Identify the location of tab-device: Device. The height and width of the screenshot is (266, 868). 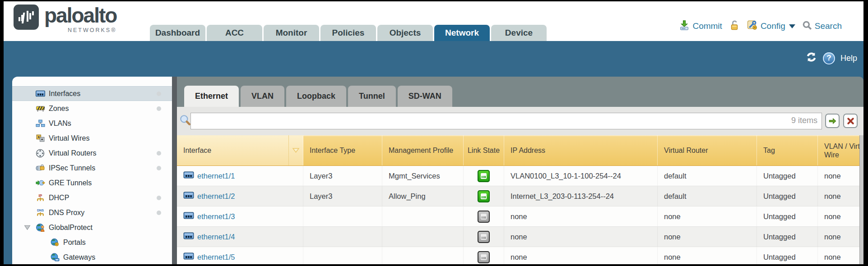
(519, 33).